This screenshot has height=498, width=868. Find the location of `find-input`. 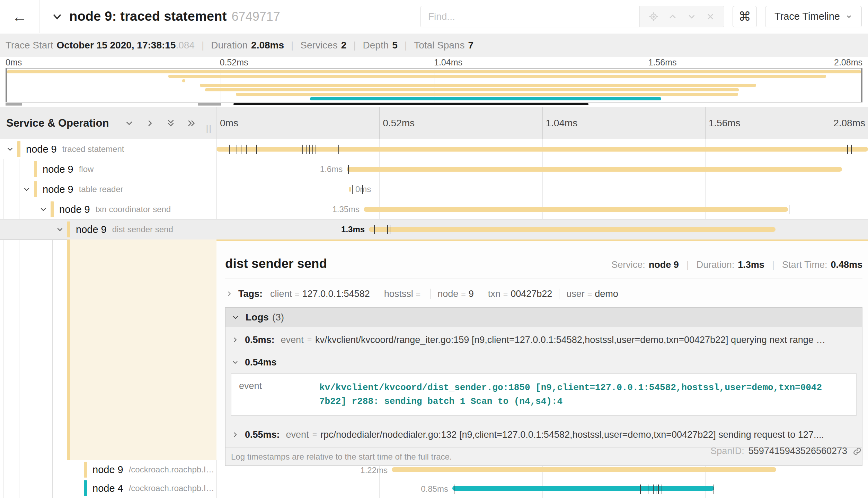

find-input is located at coordinates (530, 17).